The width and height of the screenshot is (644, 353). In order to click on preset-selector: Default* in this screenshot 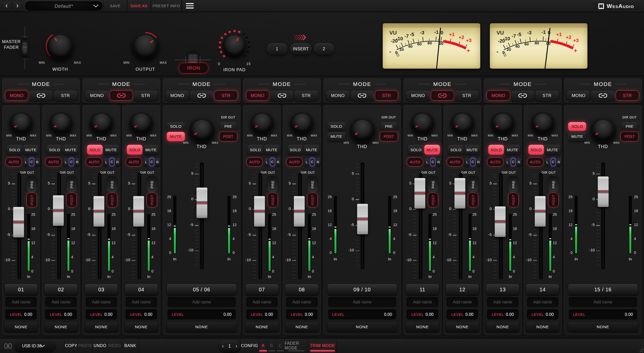, I will do `click(64, 6)`.